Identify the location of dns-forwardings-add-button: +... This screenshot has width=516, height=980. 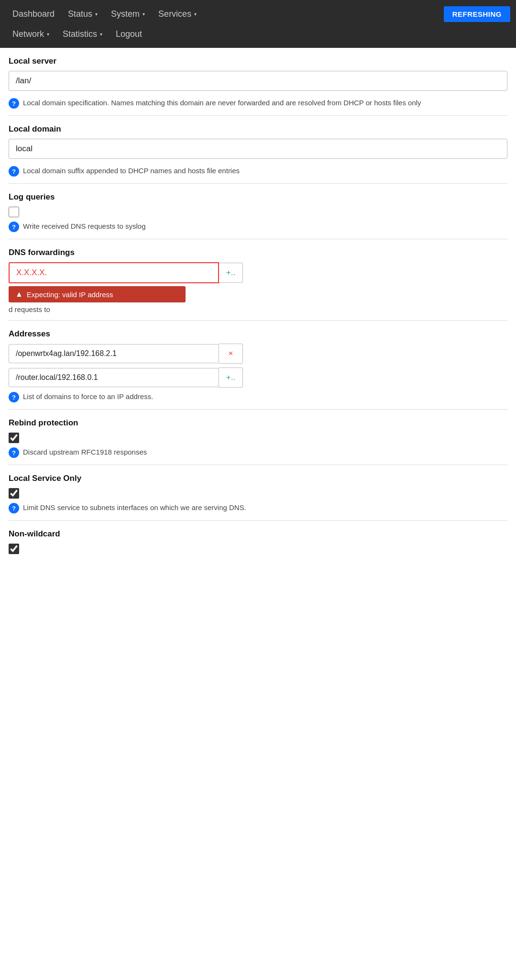
(231, 273).